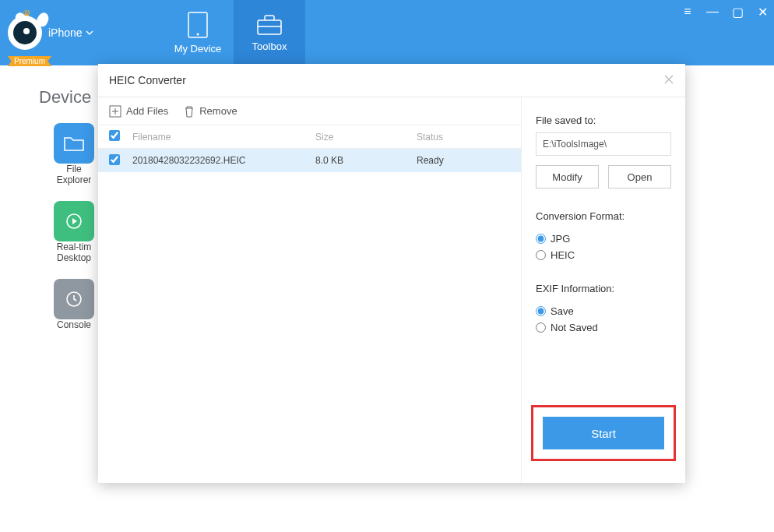  Describe the element at coordinates (198, 48) in the screenshot. I see `tab-label: My Device` at that location.